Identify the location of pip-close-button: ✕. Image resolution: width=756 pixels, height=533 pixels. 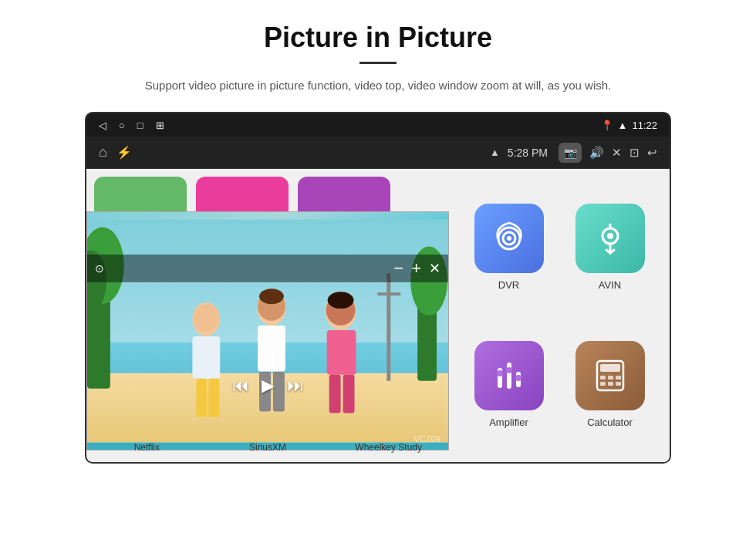
(435, 268).